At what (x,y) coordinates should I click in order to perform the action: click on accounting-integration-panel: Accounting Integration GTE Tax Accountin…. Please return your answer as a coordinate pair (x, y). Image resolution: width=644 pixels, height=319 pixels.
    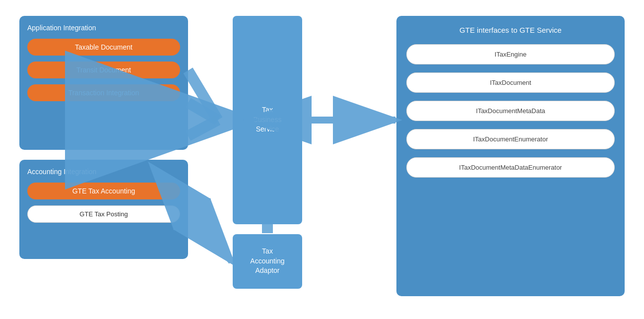
    Looking at the image, I should click on (104, 209).